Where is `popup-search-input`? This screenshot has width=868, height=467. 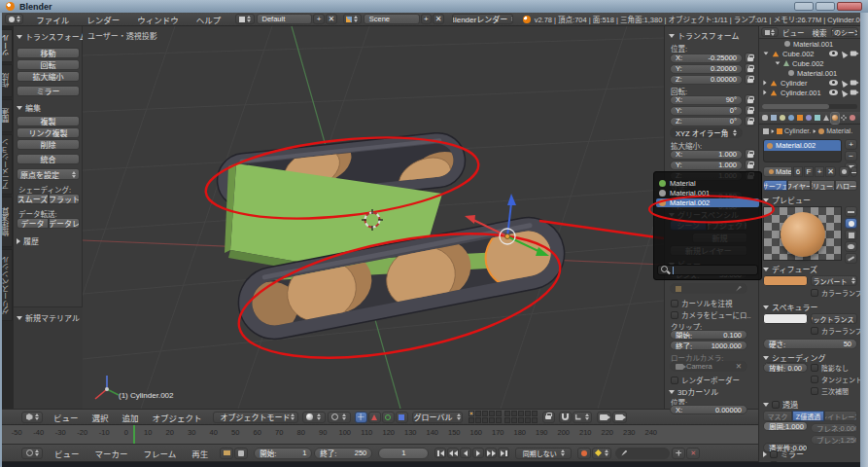 popup-search-input is located at coordinates (720, 270).